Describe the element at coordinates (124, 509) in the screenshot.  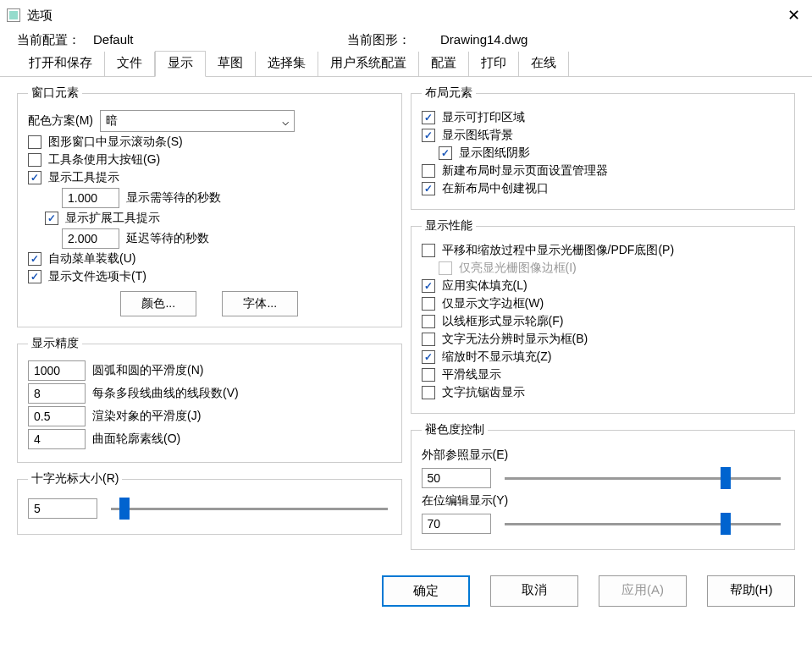
I see `crosshair-slider-thumb` at that location.